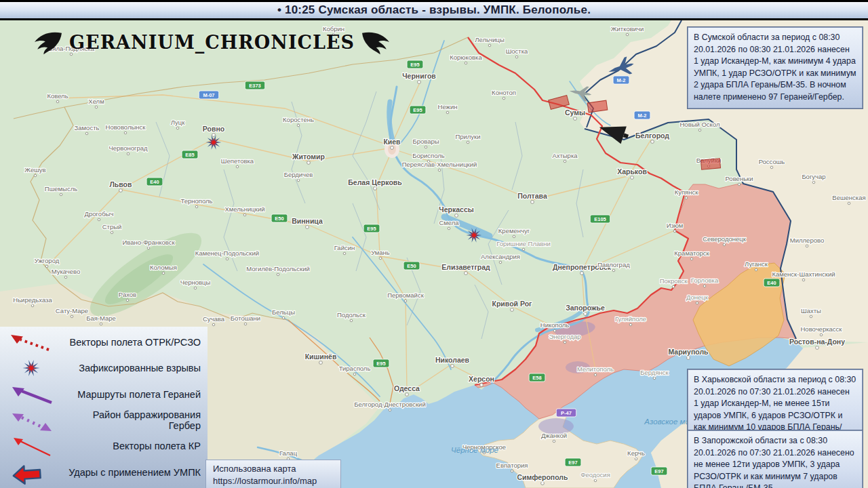  Describe the element at coordinates (724, 239) in the screenshot. I see `svg-text: Северодонецк` at that location.